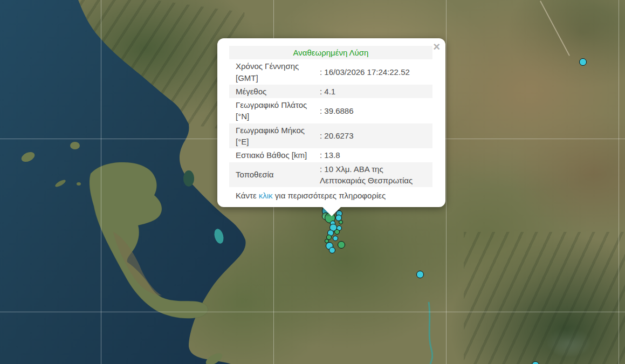 This screenshot has width=625, height=364. Describe the element at coordinates (331, 92) in the screenshot. I see `table-row: Μέγεθος: 4.1` at that location.